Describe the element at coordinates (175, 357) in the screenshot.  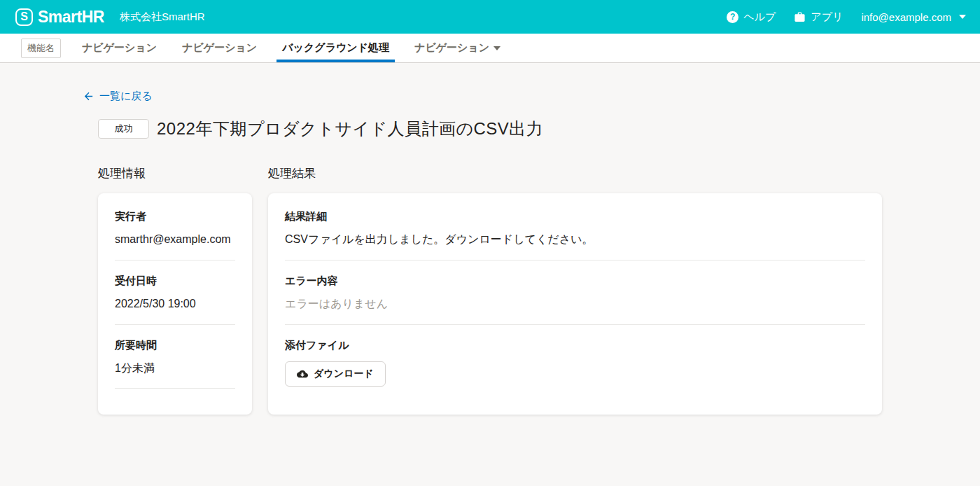
I see `info-item-duration: 所要時間 1分未満` at that location.